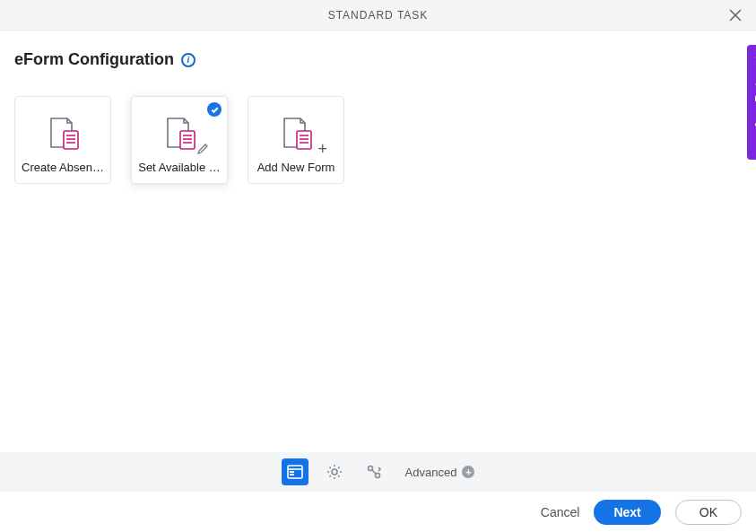 The width and height of the screenshot is (756, 532). I want to click on form-card-label: Set Available …, so click(179, 167).